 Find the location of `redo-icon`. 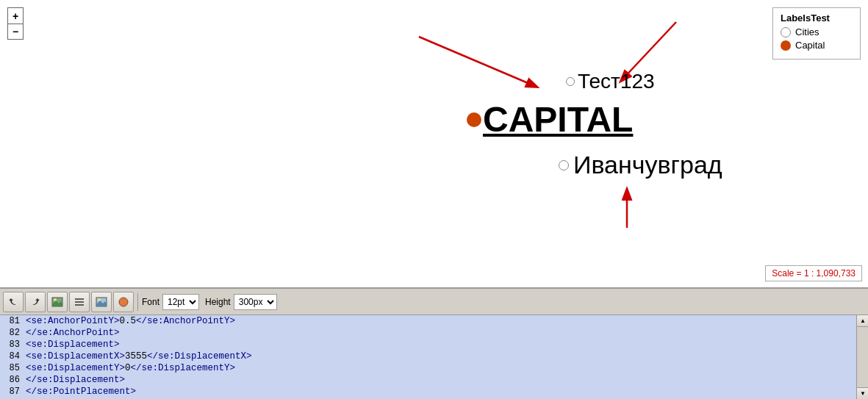

redo-icon is located at coordinates (35, 302).